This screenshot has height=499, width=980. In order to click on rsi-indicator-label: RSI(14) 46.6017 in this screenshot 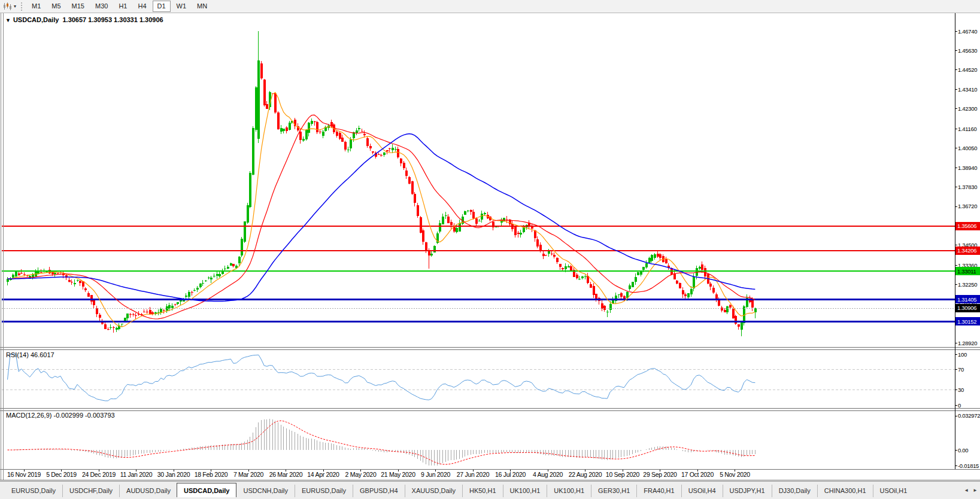, I will do `click(30, 355)`.